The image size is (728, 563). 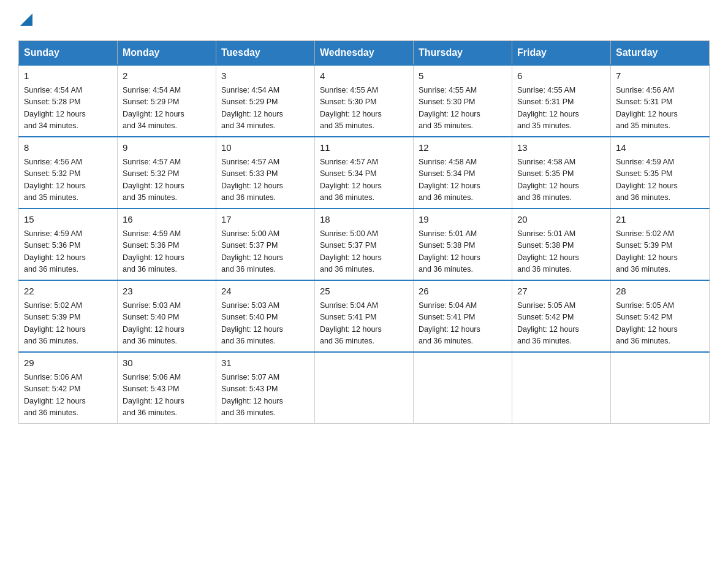 I want to click on calendar-cell: 19 Sunrise: 5:01 AMSunset: 5:38 PMDaylig…, so click(x=463, y=244).